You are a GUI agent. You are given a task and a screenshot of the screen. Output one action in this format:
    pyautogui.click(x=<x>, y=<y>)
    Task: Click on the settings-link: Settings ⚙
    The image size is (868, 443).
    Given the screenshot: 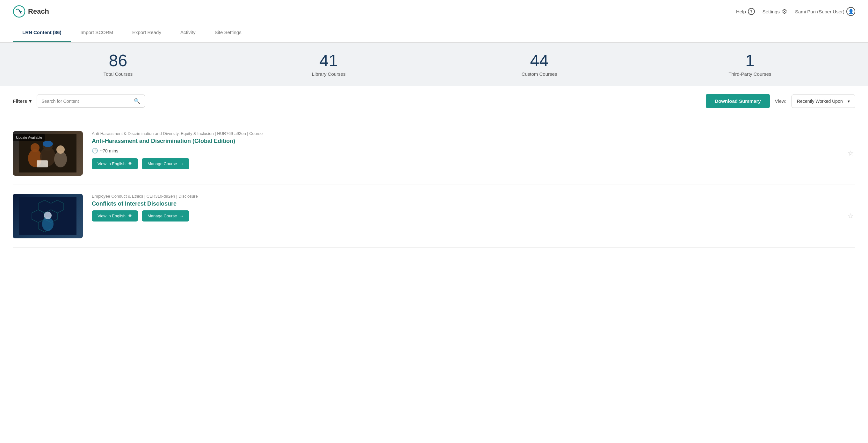 What is the action you would take?
    pyautogui.click(x=775, y=11)
    